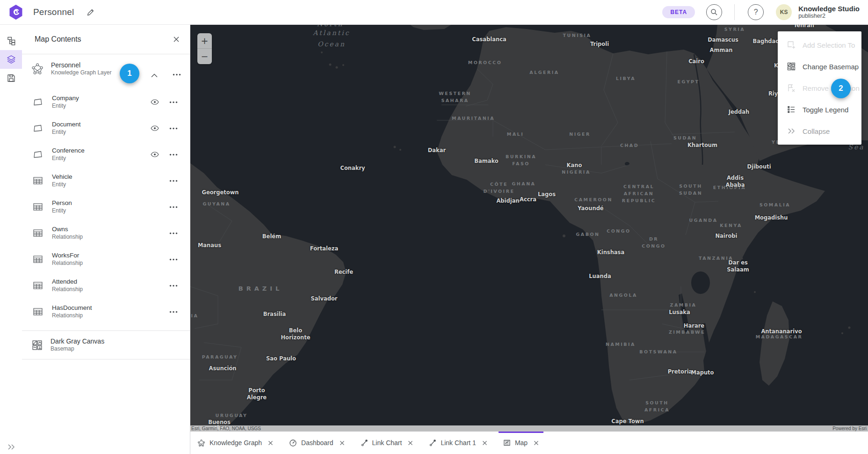 The height and width of the screenshot is (454, 868). What do you see at coordinates (177, 75) in the screenshot?
I see `layer-options-icon` at bounding box center [177, 75].